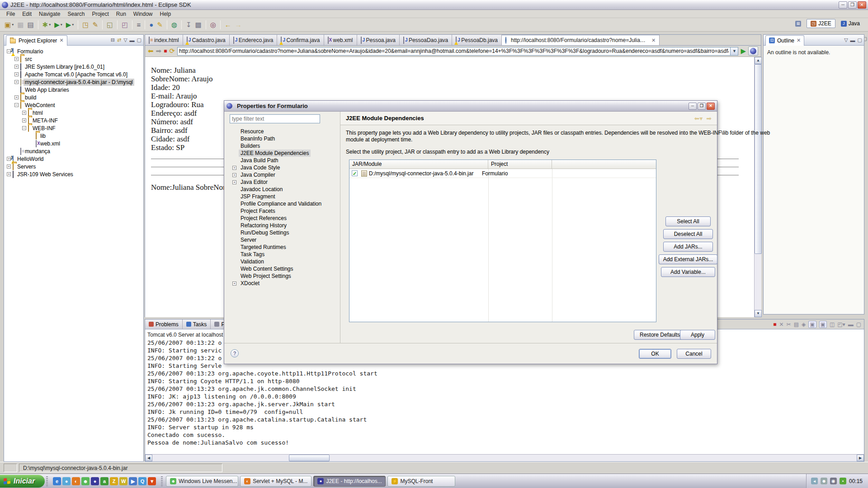  What do you see at coordinates (860, 458) in the screenshot?
I see `scroll-right-icon: ▶` at bounding box center [860, 458].